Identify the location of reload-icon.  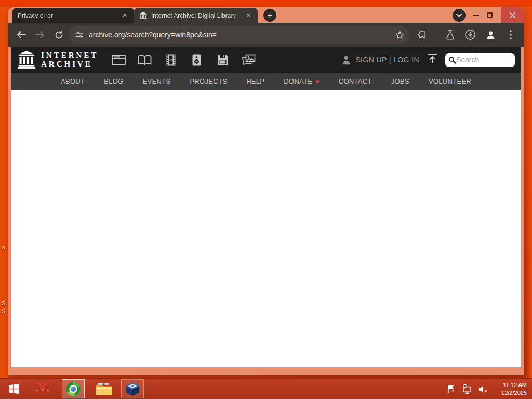
(59, 35).